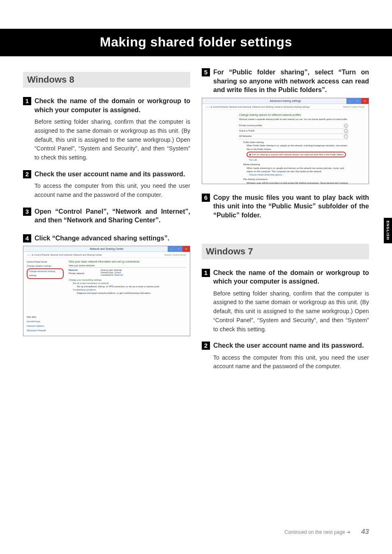 Image resolution: width=392 pixels, height=554 pixels. Describe the element at coordinates (107, 275) in the screenshot. I see `connections-label: Connections:` at that location.